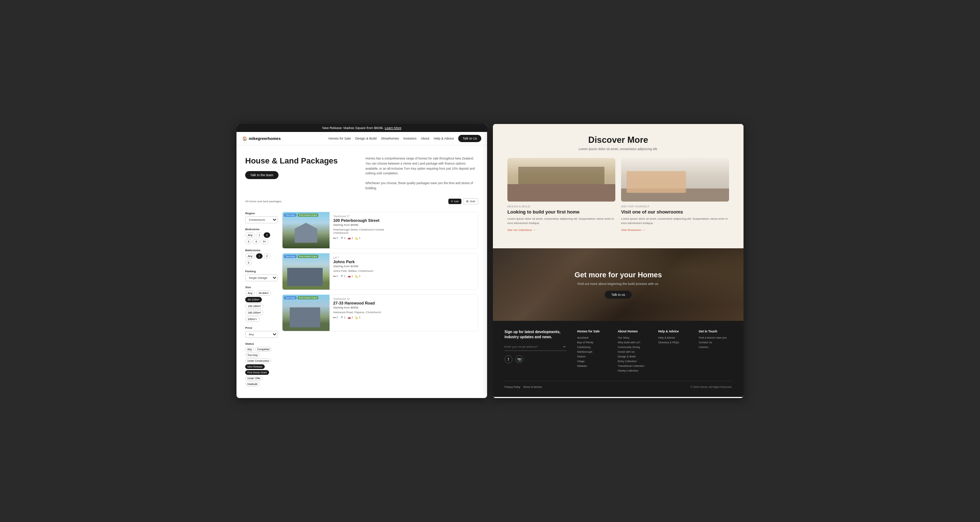  Describe the element at coordinates (520, 359) in the screenshot. I see `instagram-icon: 📷` at that location.